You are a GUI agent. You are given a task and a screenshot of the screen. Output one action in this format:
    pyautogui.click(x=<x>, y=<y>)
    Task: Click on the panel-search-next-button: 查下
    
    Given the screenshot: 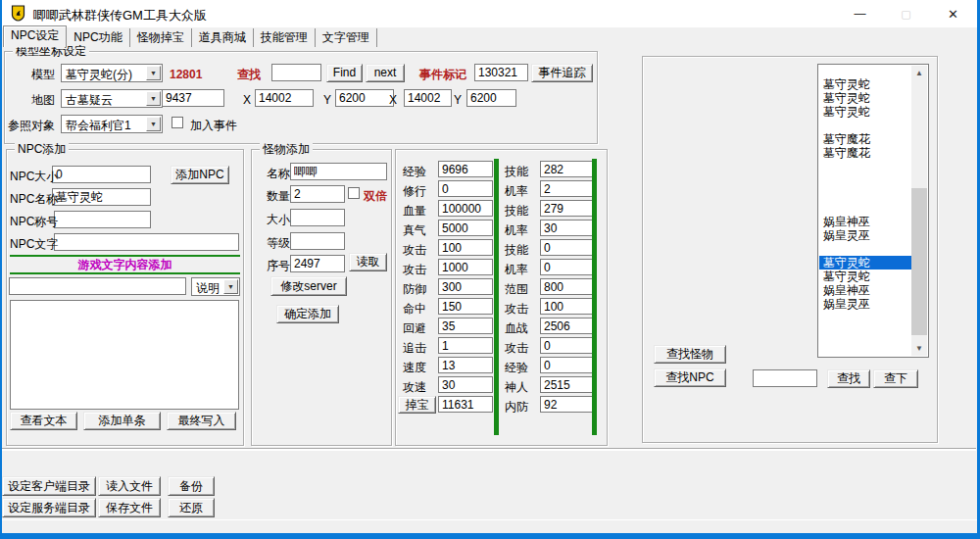 What is the action you would take?
    pyautogui.click(x=896, y=378)
    